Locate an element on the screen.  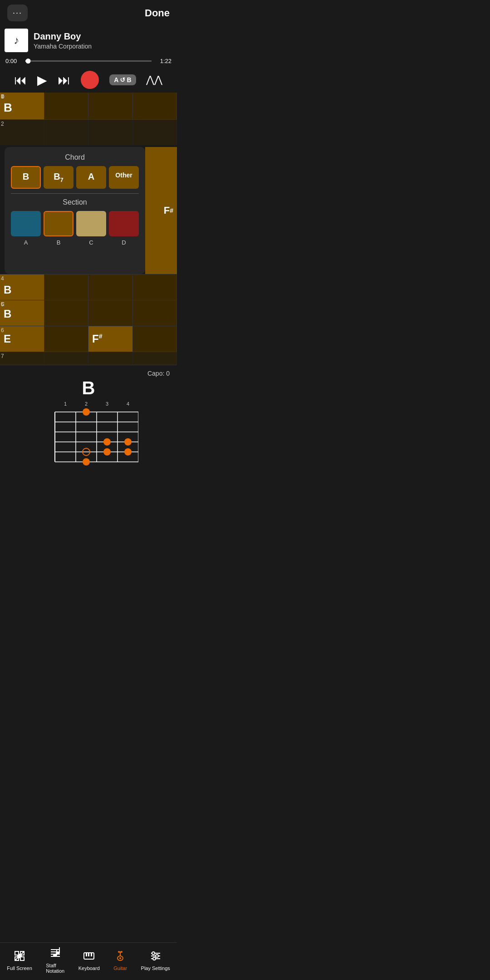
popup-container: Chord B B7 A Other Section A is located at coordinates (88, 211).